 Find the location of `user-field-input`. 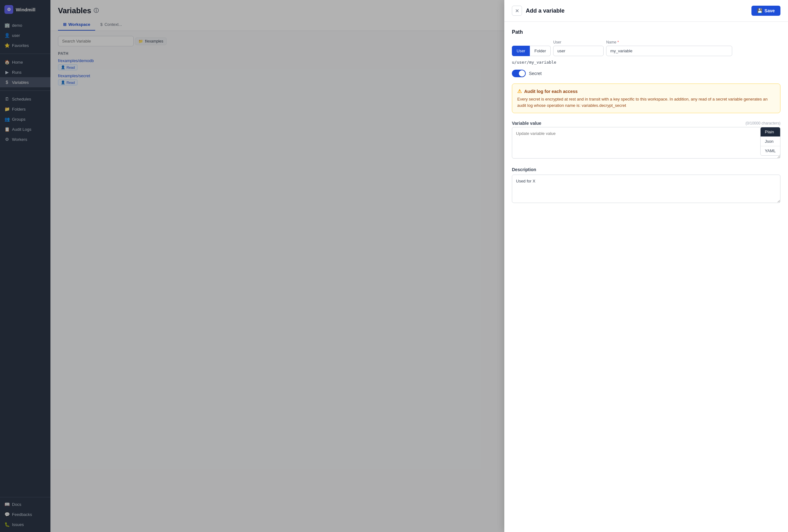

user-field-input is located at coordinates (578, 51).